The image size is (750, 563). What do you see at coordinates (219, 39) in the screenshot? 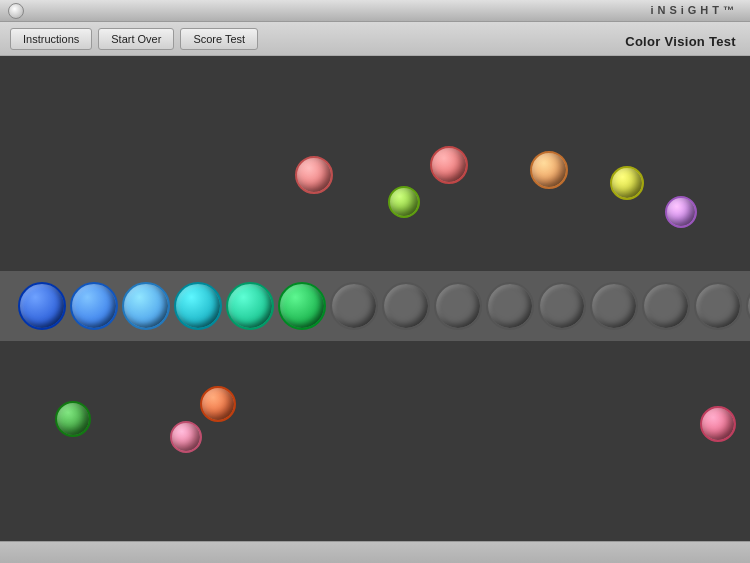
I see `score-test-button: Score Test` at bounding box center [219, 39].